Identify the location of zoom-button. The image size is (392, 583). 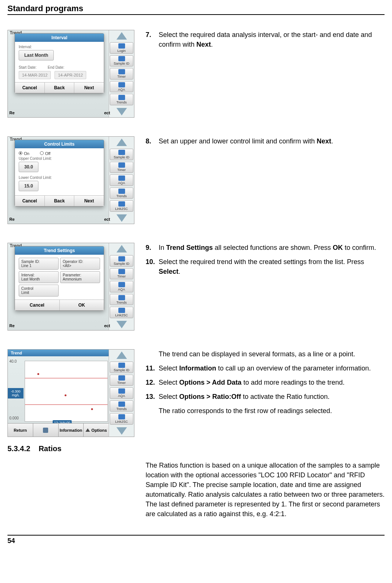
(46, 430).